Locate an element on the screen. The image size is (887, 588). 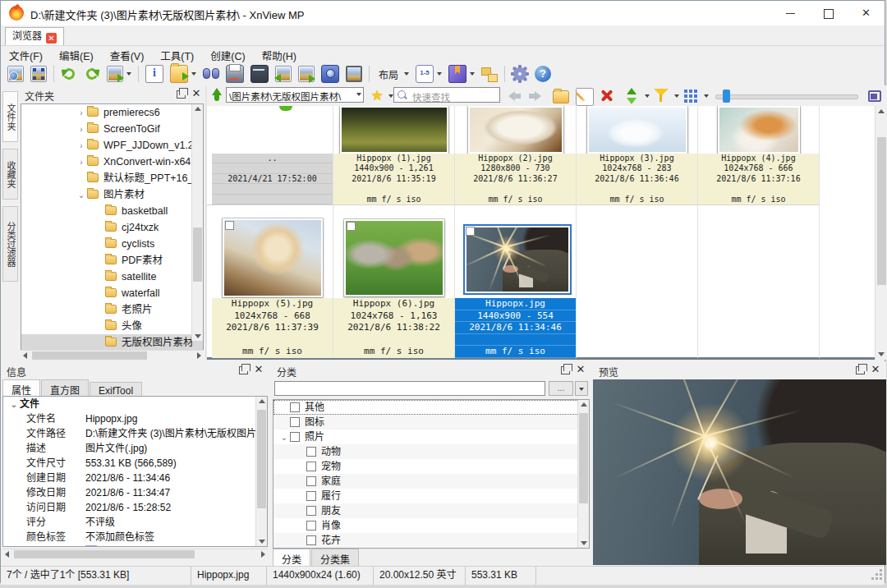
category-item: 其他 is located at coordinates (431, 407).